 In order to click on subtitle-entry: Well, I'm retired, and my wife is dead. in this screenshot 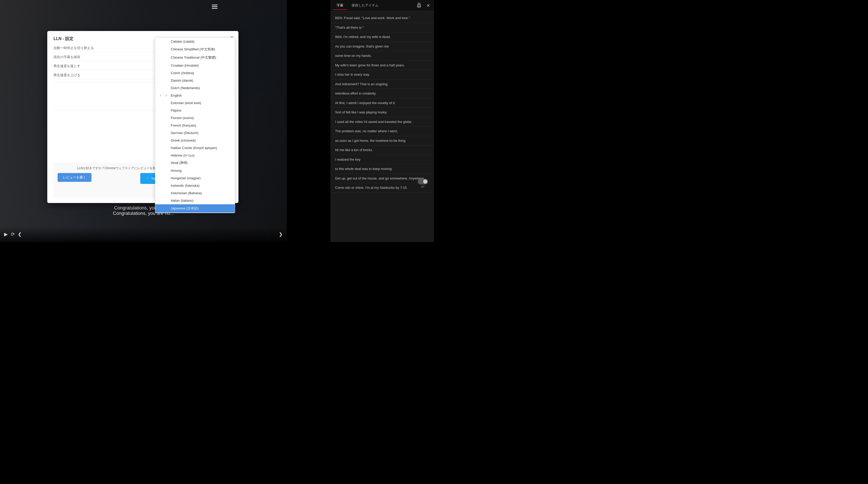, I will do `click(382, 37)`.